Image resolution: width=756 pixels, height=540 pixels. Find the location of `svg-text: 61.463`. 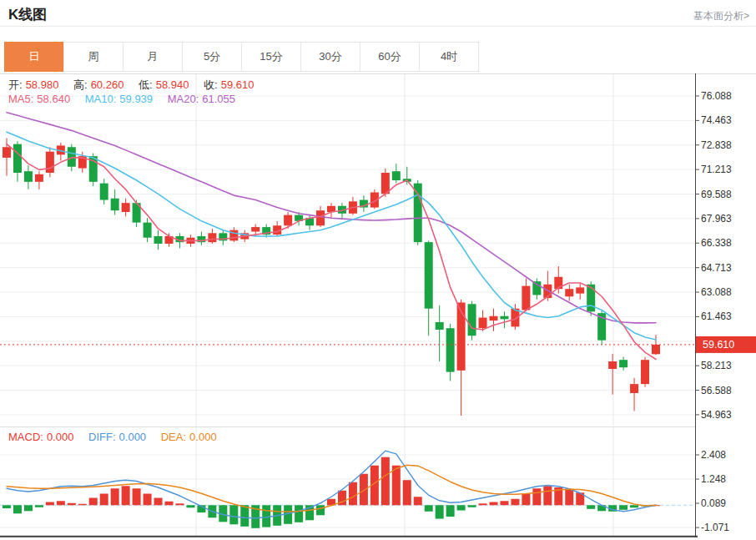

svg-text: 61.463 is located at coordinates (716, 316).